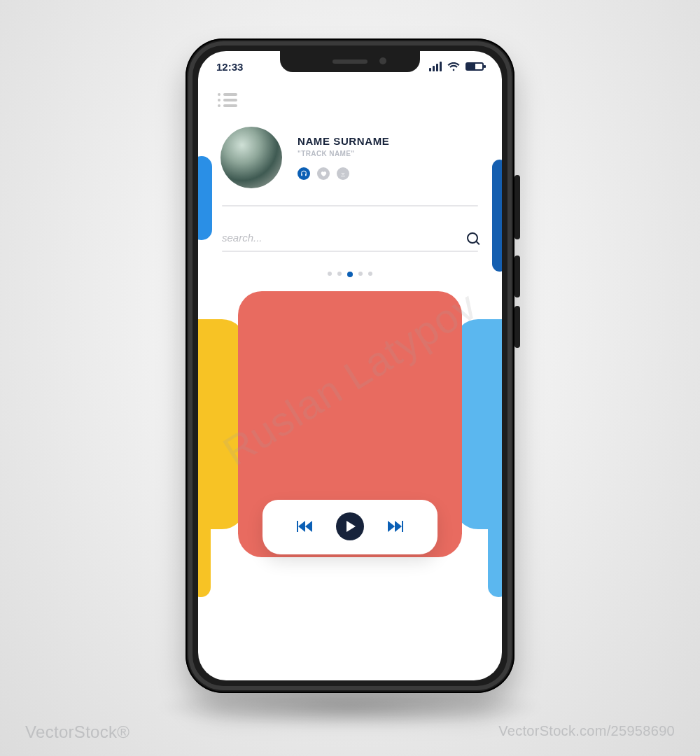  Describe the element at coordinates (227, 100) in the screenshot. I see `menu-icon` at that location.